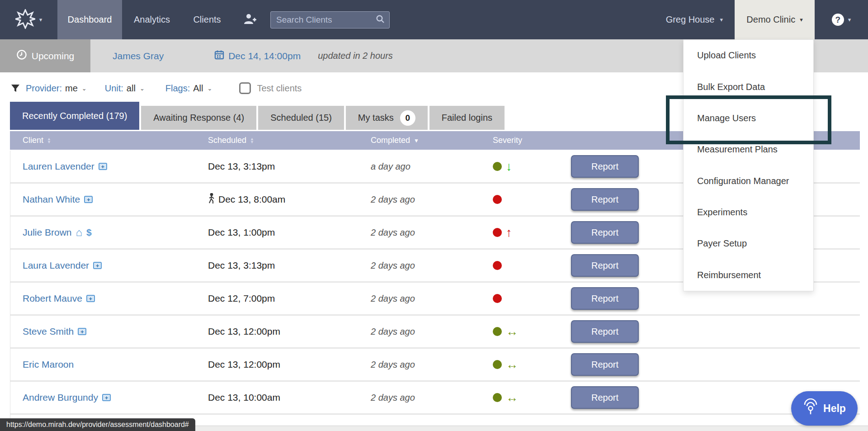 The width and height of the screenshot is (868, 431). Describe the element at coordinates (749, 275) in the screenshot. I see `menu-item-reimbursement: Reimbursement` at that location.